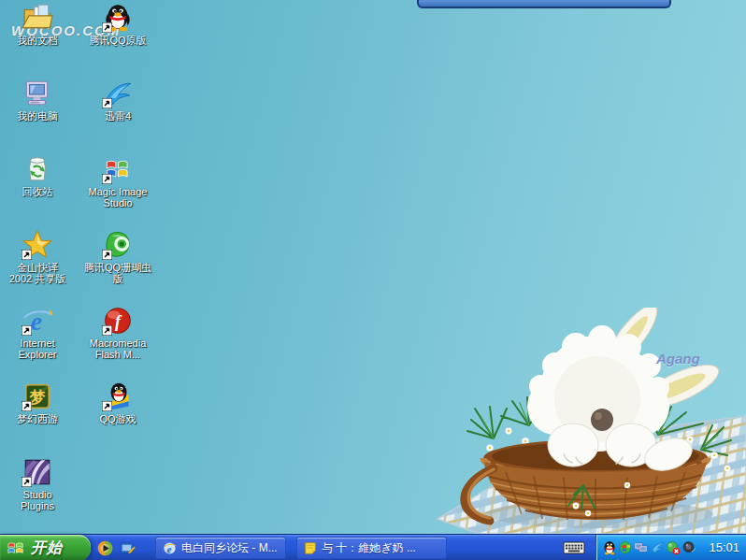  I want to click on recycle-bin-icon, so click(37, 169).